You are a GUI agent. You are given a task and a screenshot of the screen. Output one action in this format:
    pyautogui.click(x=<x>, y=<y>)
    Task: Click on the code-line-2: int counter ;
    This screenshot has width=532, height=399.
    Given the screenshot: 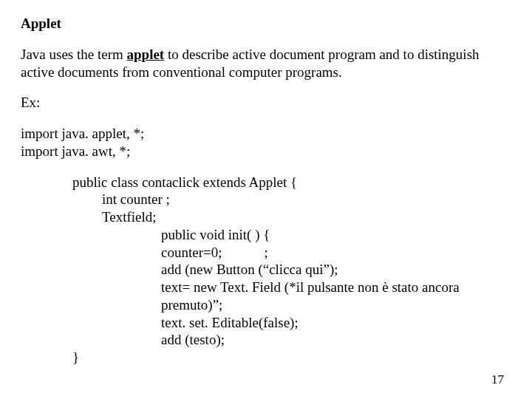 What is the action you would take?
    pyautogui.click(x=307, y=200)
    